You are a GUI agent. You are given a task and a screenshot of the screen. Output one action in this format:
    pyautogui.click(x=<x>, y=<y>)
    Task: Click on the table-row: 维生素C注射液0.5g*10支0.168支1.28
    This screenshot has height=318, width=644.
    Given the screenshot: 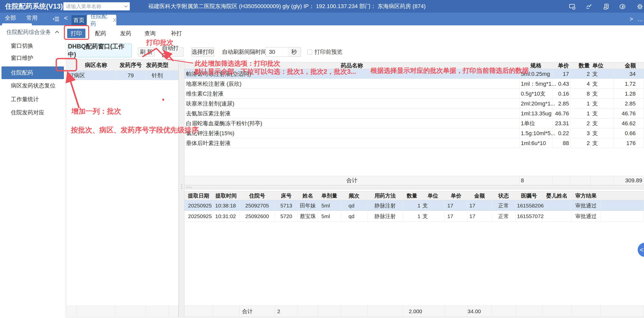 What is the action you would take?
    pyautogui.click(x=414, y=94)
    